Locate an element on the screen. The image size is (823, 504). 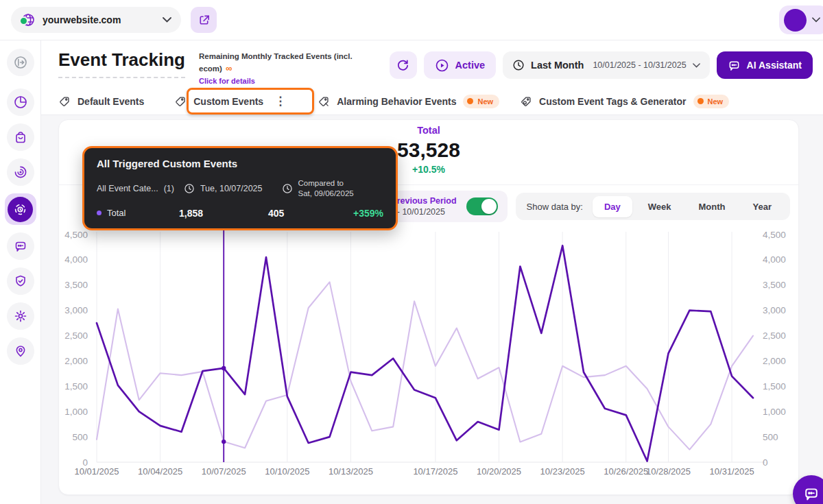
active-label: Active is located at coordinates (470, 65).